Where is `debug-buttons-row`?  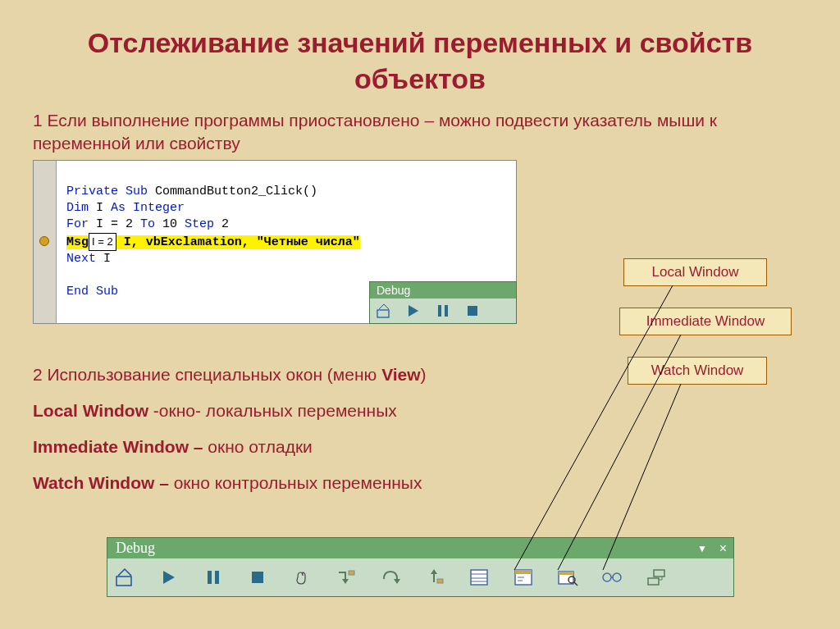 debug-buttons-row is located at coordinates (443, 311).